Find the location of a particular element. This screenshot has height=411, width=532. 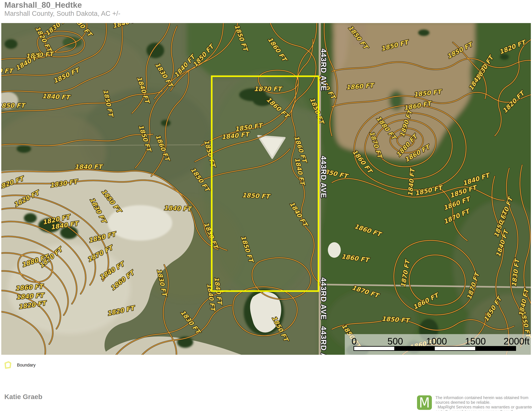

boundary-legend-icon is located at coordinates (8, 365).